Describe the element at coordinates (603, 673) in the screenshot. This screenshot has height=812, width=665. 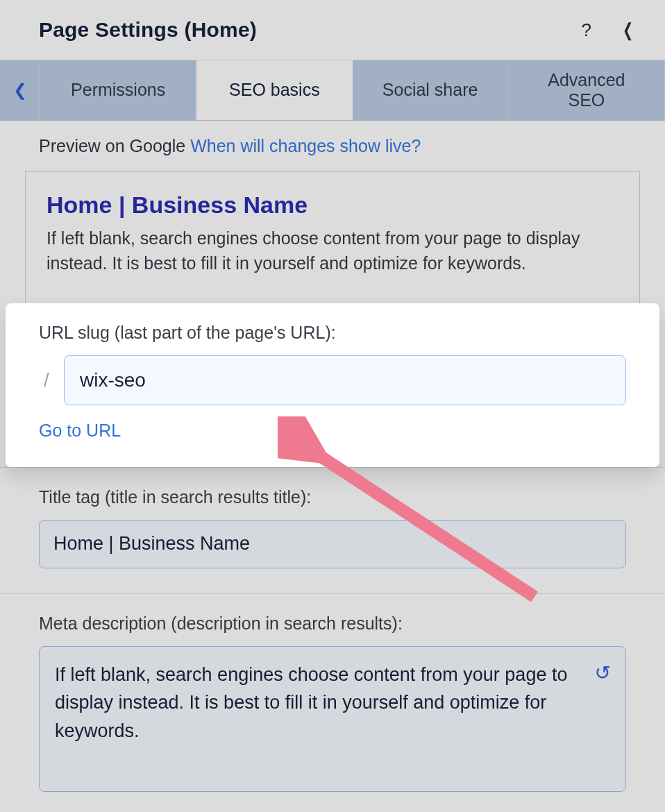
I see `reset-icon: ↻` at that location.